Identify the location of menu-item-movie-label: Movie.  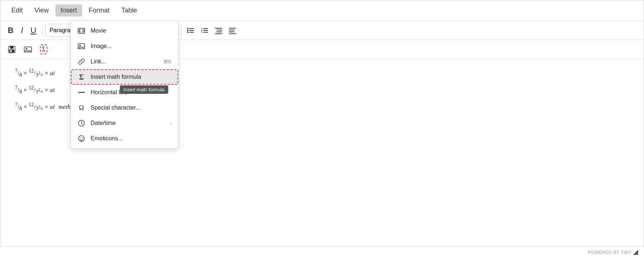
(98, 31).